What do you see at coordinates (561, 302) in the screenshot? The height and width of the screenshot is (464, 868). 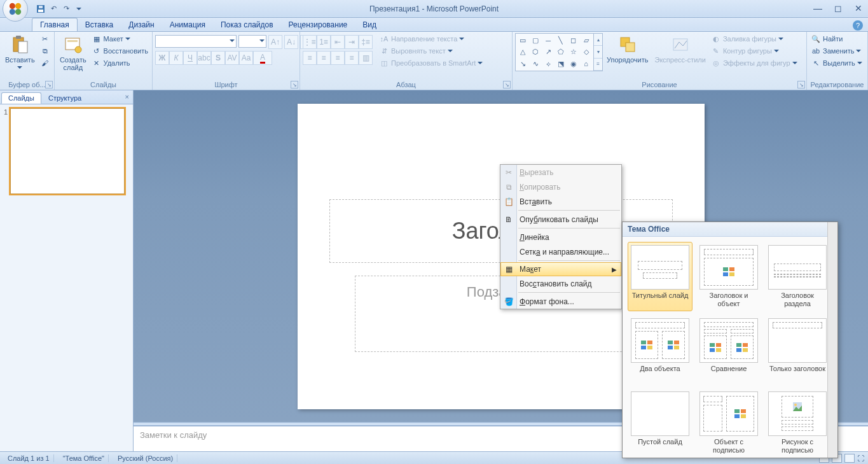 I see `ctx-format: 🪣Формат фона...` at bounding box center [561, 302].